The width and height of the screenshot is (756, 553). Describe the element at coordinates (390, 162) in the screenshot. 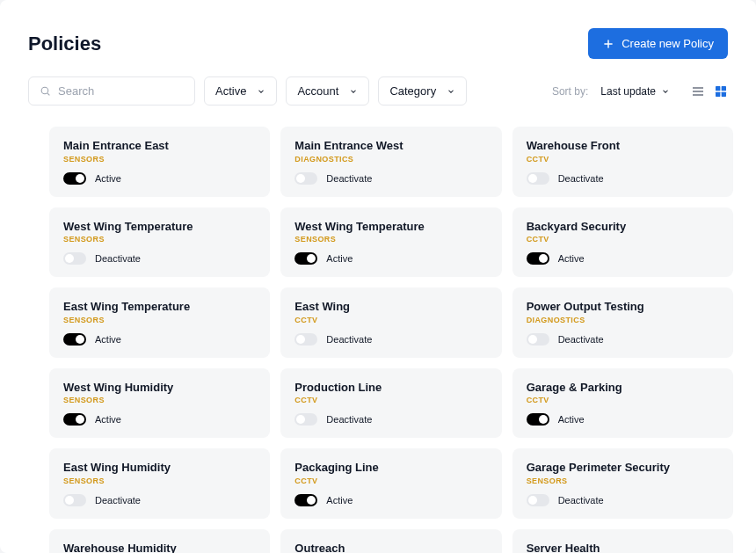

I see `policy-card: Main Entrance WestDIAGNOSTICSDeactivate` at that location.